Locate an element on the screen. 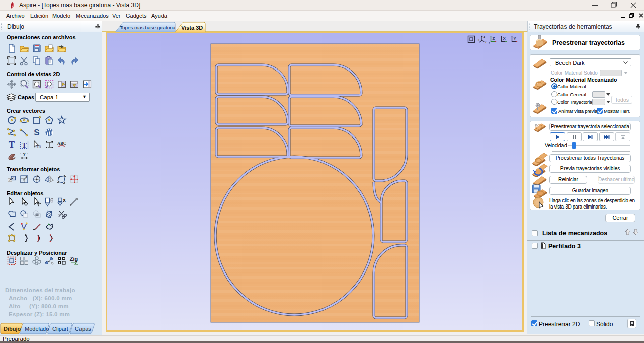 The height and width of the screenshot is (343, 644). svg-text: Vista 3D is located at coordinates (192, 28).